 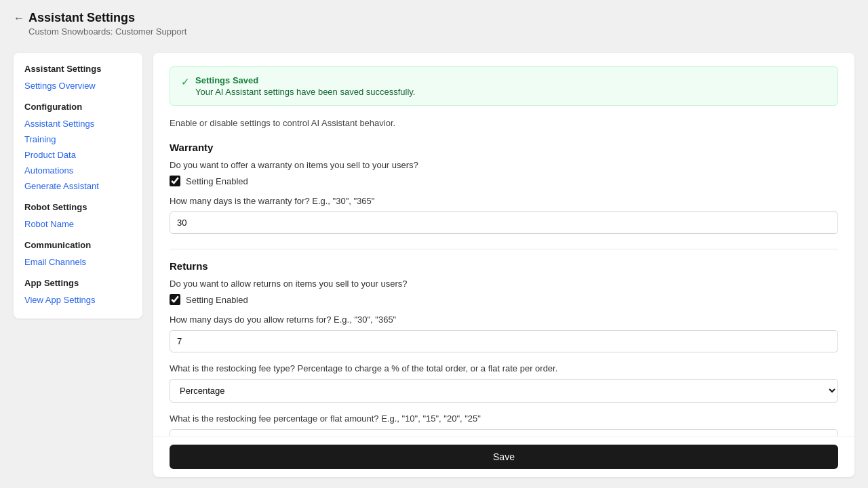 I want to click on warranty-checkbox, so click(x=175, y=181).